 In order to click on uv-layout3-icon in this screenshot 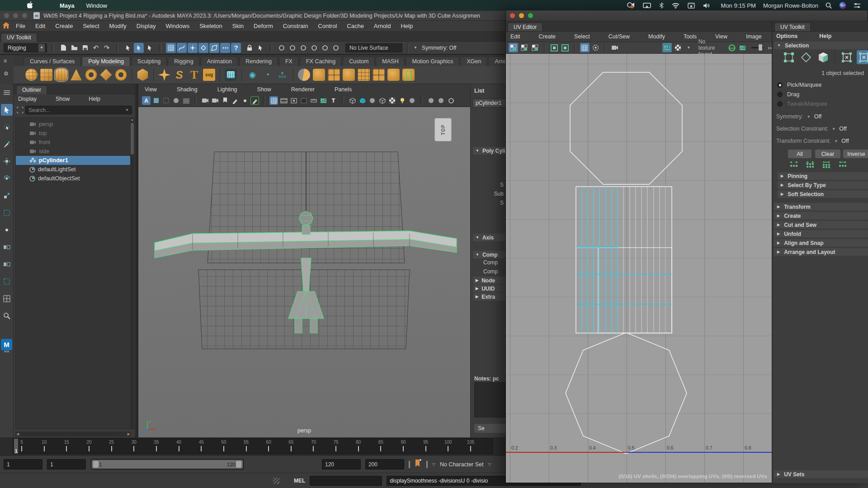, I will do `click(535, 48)`.